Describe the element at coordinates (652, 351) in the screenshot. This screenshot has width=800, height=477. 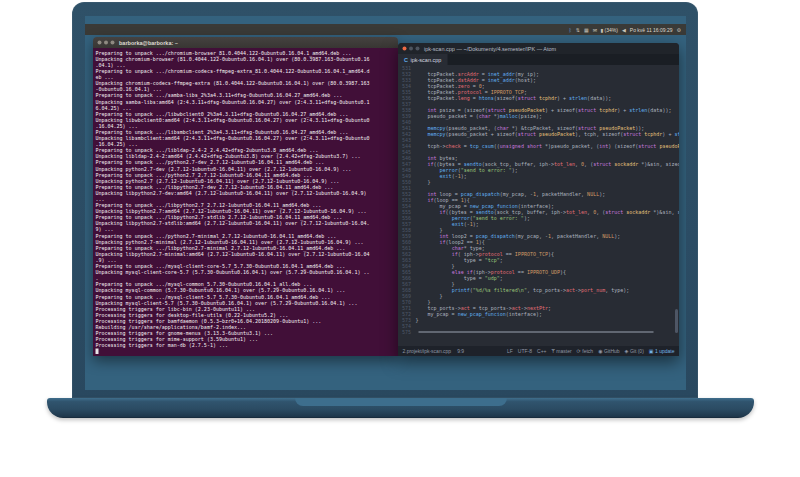
I see `update-badge-icon: ▣` at that location.